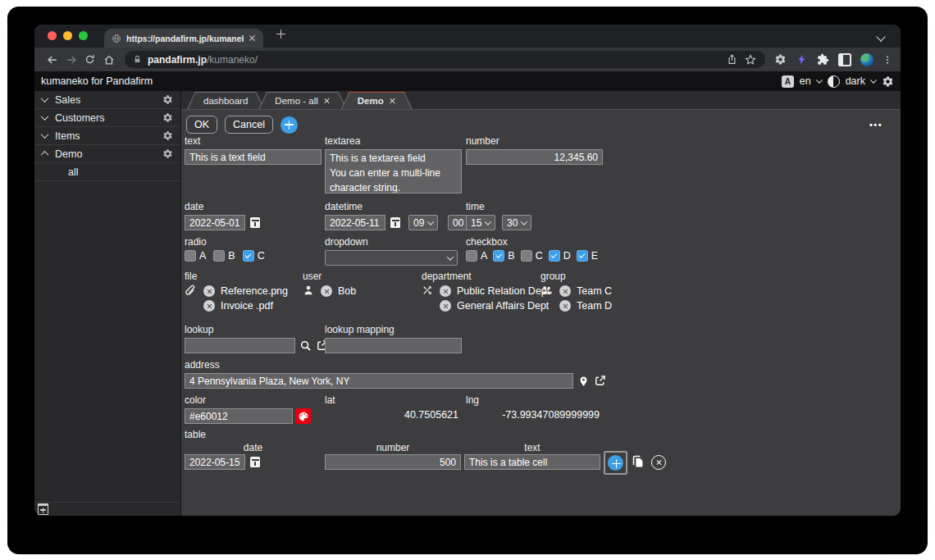  Describe the element at coordinates (423, 223) in the screenshot. I see `datetime-hour-select: 09` at that location.